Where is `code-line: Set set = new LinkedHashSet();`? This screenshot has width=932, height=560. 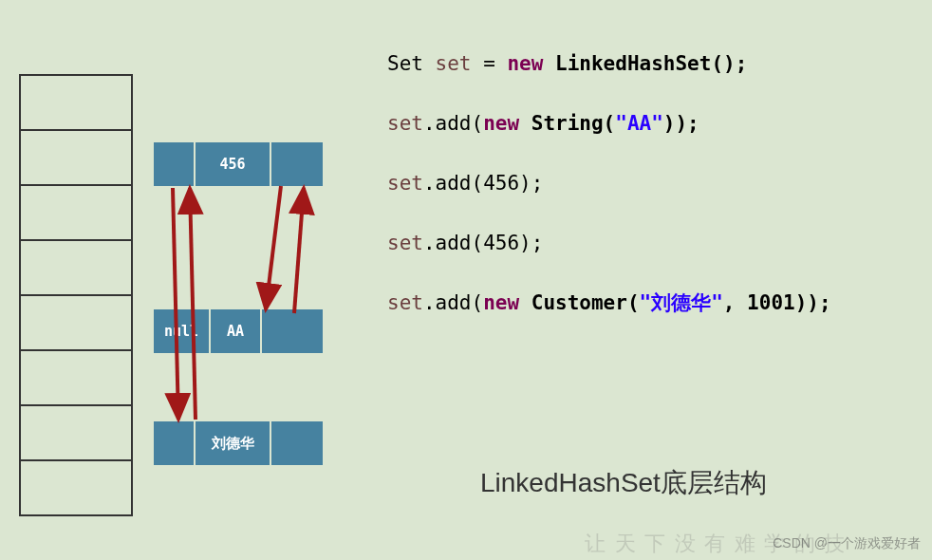 code-line: Set set = new LinkedHashSet(); is located at coordinates (609, 65).